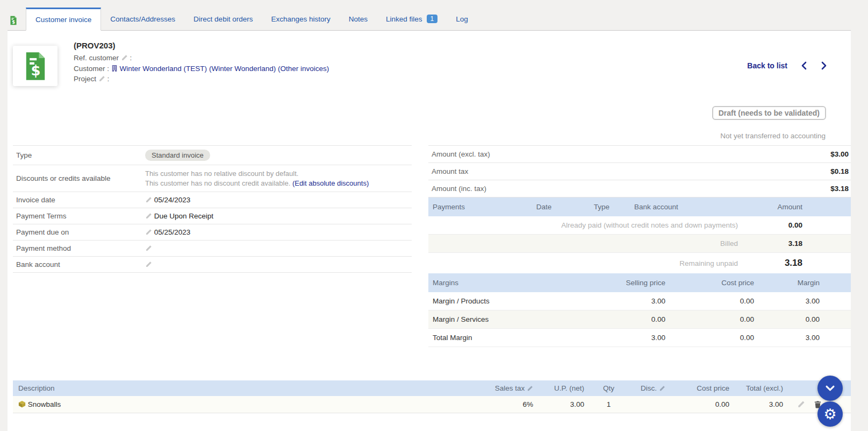 This screenshot has width=868, height=431. What do you see at coordinates (432, 19) in the screenshot?
I see `linked-files-count-badge: 1` at bounding box center [432, 19].